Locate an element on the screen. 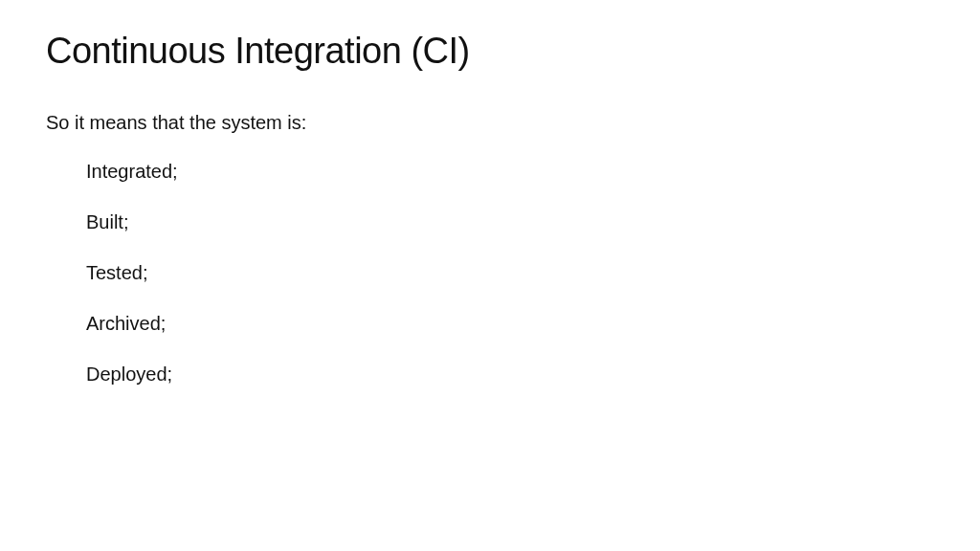 The image size is (980, 551). list-item: Built; is located at coordinates (510, 222).